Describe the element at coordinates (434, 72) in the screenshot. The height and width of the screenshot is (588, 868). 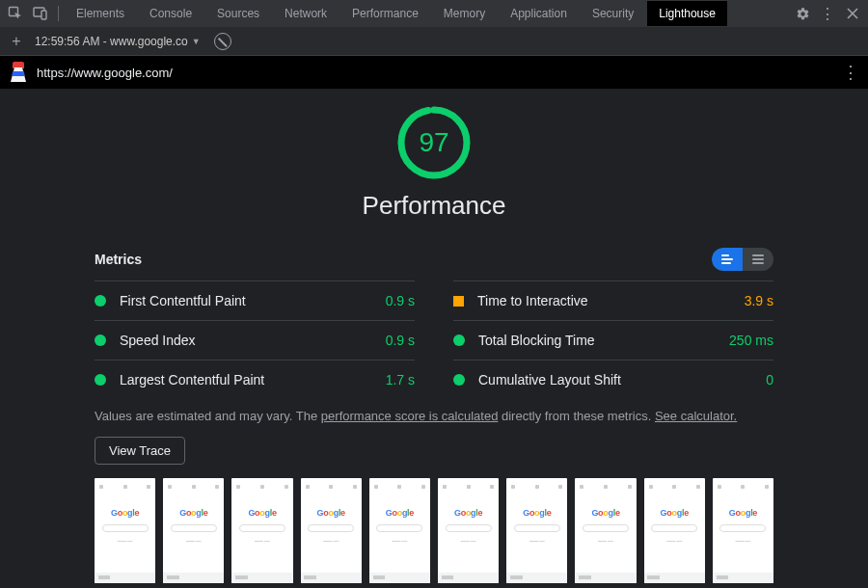
I see `report-url-bar: https://www.google.com/ ⋮` at that location.